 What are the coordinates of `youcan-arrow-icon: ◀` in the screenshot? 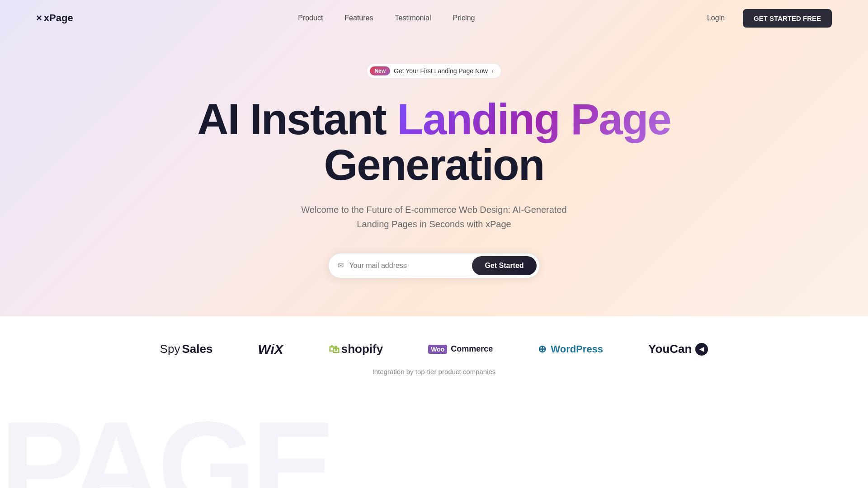 It's located at (702, 349).